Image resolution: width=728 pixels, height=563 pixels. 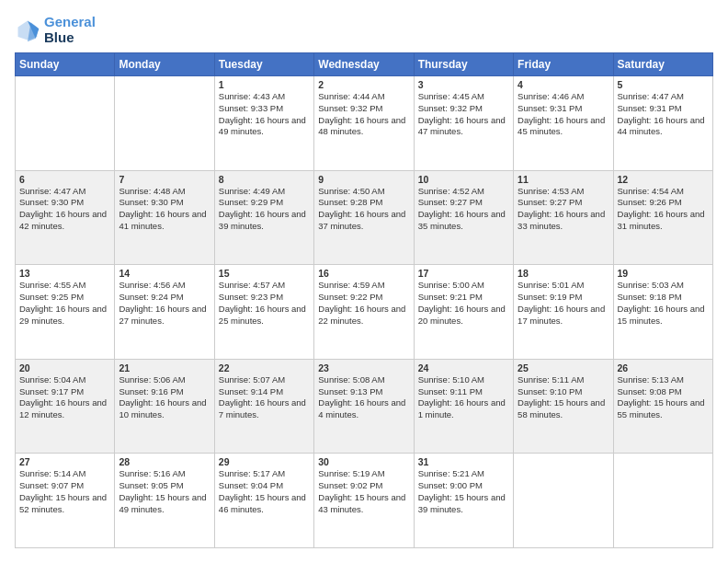 What do you see at coordinates (362, 126) in the screenshot?
I see `daylight-text: Daylight: 16 hours and 48 minutes.` at bounding box center [362, 126].